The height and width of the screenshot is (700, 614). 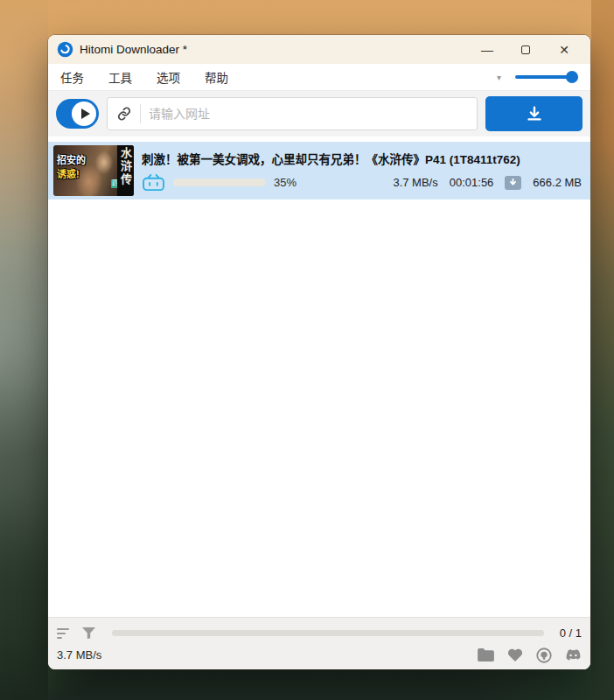 I want to click on download-button, so click(x=534, y=114).